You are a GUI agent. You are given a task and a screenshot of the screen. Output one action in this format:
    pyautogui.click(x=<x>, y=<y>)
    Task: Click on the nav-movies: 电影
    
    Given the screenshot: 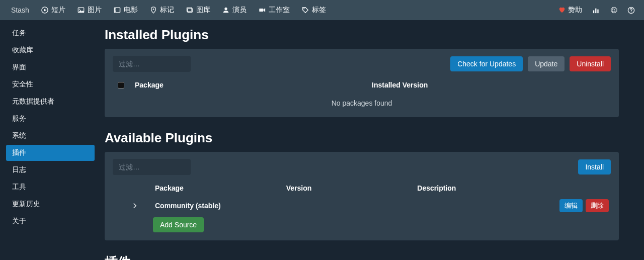 What is the action you would take?
    pyautogui.click(x=126, y=10)
    